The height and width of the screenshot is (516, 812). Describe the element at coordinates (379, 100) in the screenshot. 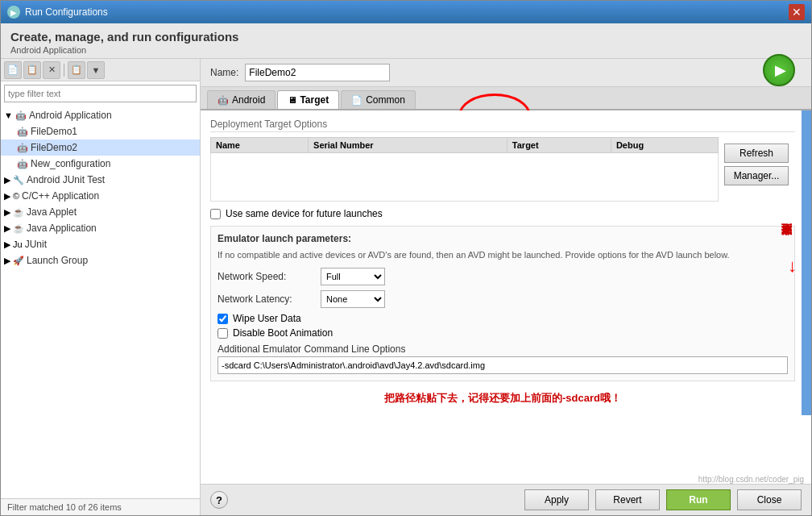

I see `tab-common: 📄 Common` at that location.